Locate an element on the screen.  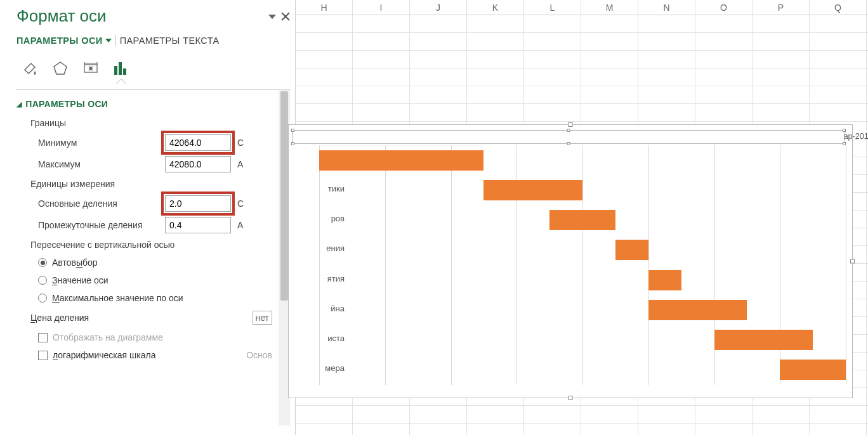
effects-icon is located at coordinates (60, 68).